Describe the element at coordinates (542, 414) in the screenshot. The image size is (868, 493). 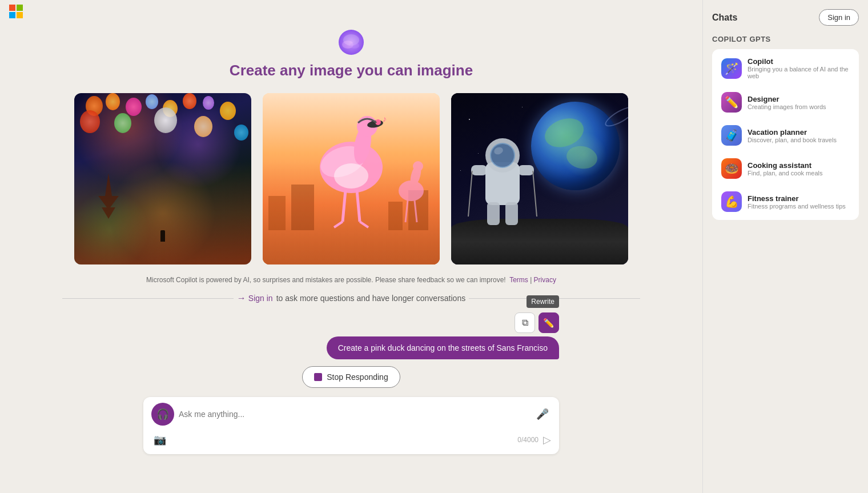
I see `mic-icon: 🎤` at that location.